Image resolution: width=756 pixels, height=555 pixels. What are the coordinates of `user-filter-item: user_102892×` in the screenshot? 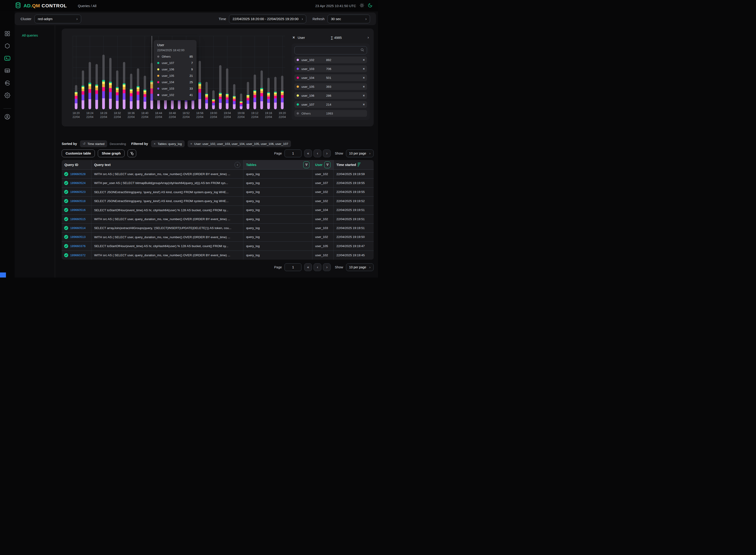 It's located at (330, 60).